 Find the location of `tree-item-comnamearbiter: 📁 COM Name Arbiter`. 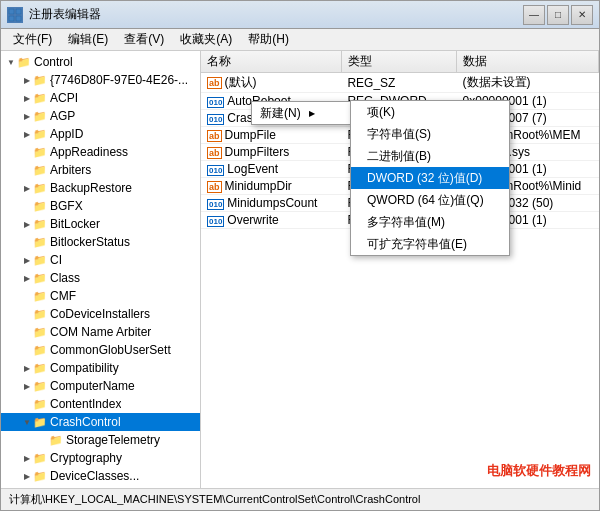

tree-item-comnamearbiter: 📁 COM Name Arbiter is located at coordinates (100, 332).